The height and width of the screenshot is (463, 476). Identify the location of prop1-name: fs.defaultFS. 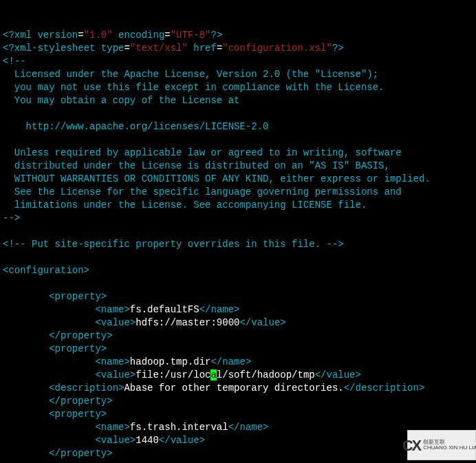
(165, 310).